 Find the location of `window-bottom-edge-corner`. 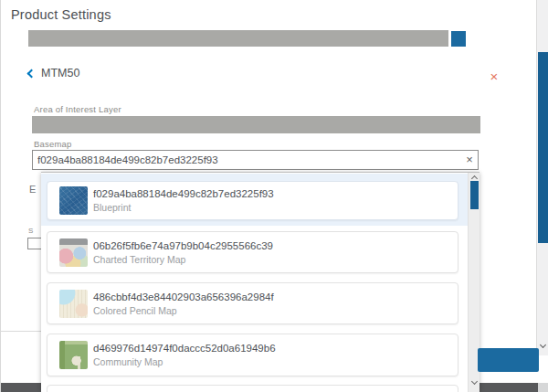

window-bottom-edge-corner is located at coordinates (543, 387).